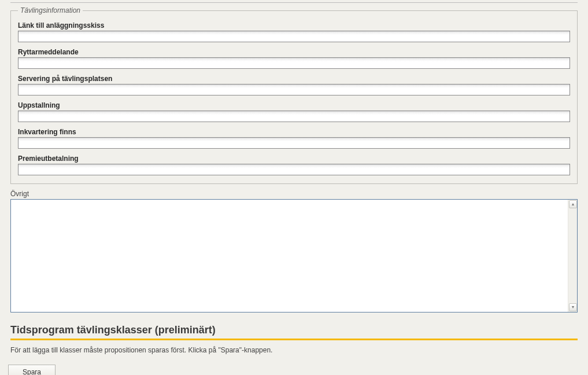 This screenshot has width=588, height=375. Describe the element at coordinates (294, 350) in the screenshot. I see `schedule-note: För att lägga till klasser måste proposi…` at that location.